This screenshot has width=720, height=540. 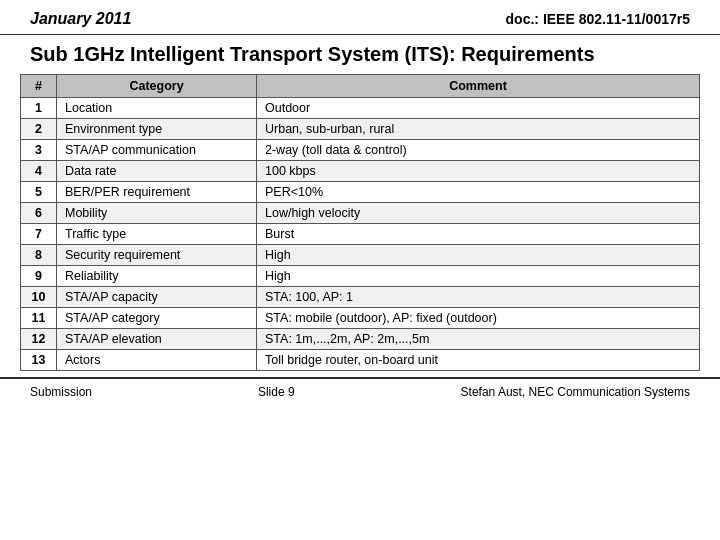 What do you see at coordinates (360, 391) in the screenshot?
I see `footer: Submission Slide 9 Stefan Aust, NEC Comm…` at bounding box center [360, 391].